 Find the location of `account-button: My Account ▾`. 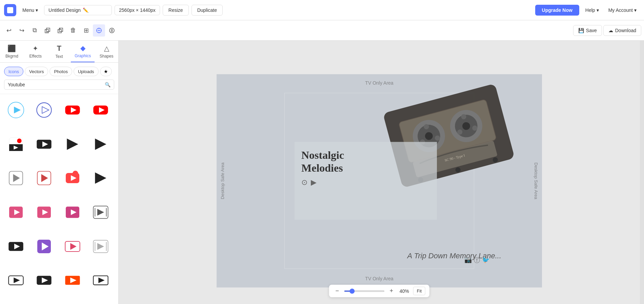

account-button: My Account ▾ is located at coordinates (622, 10).